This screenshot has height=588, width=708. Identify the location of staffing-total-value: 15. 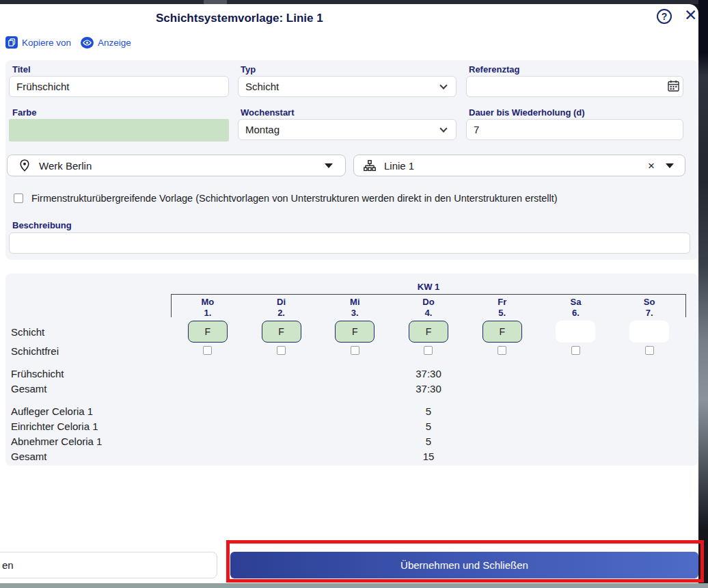
(428, 457).